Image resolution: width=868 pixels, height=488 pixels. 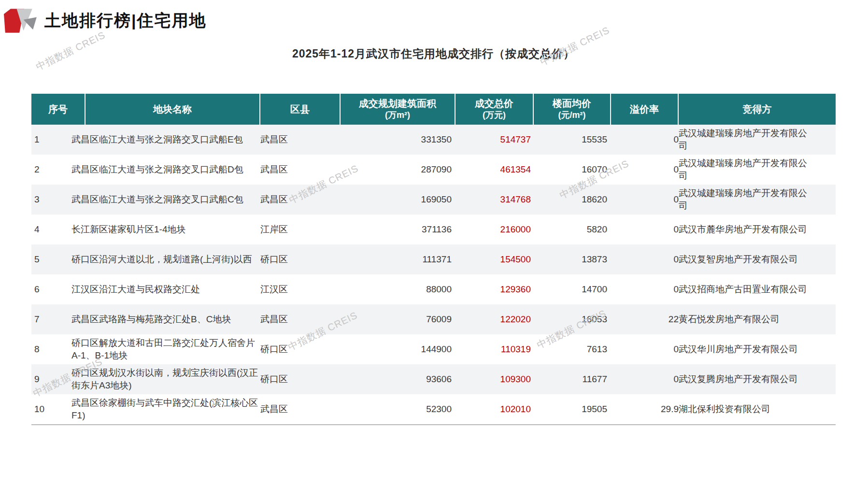 What do you see at coordinates (757, 109) in the screenshot?
I see `header-label: 竞得方` at bounding box center [757, 109].